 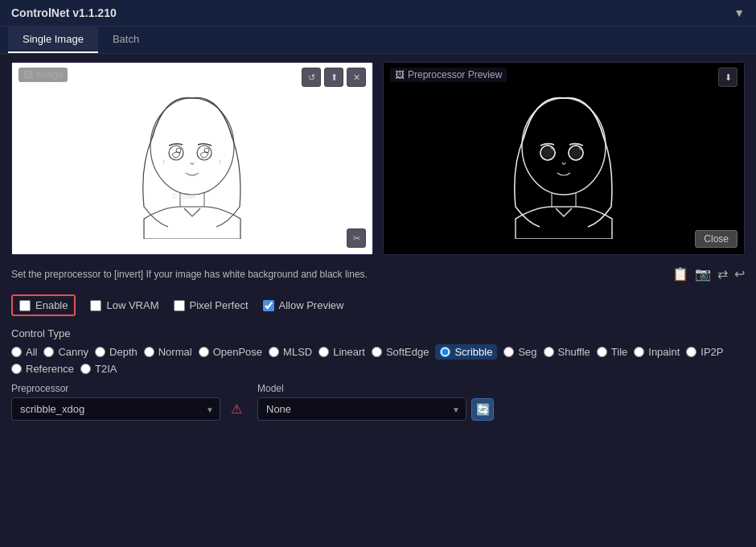 What do you see at coordinates (150, 352) in the screenshot?
I see `radio-normal-input` at bounding box center [150, 352].